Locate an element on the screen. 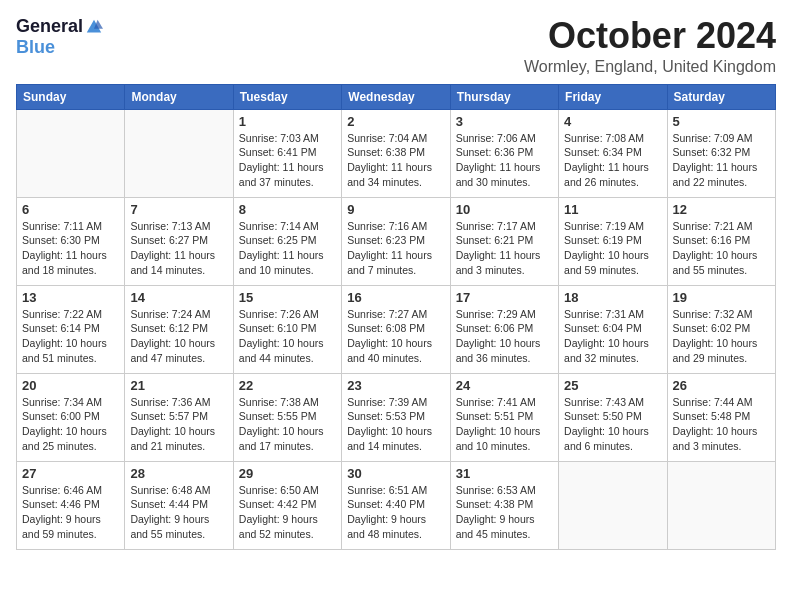 The width and height of the screenshot is (792, 612). day-info: Sunrise: 7:14 AM Sunset: 6:25 PM Dayligh… is located at coordinates (288, 248).